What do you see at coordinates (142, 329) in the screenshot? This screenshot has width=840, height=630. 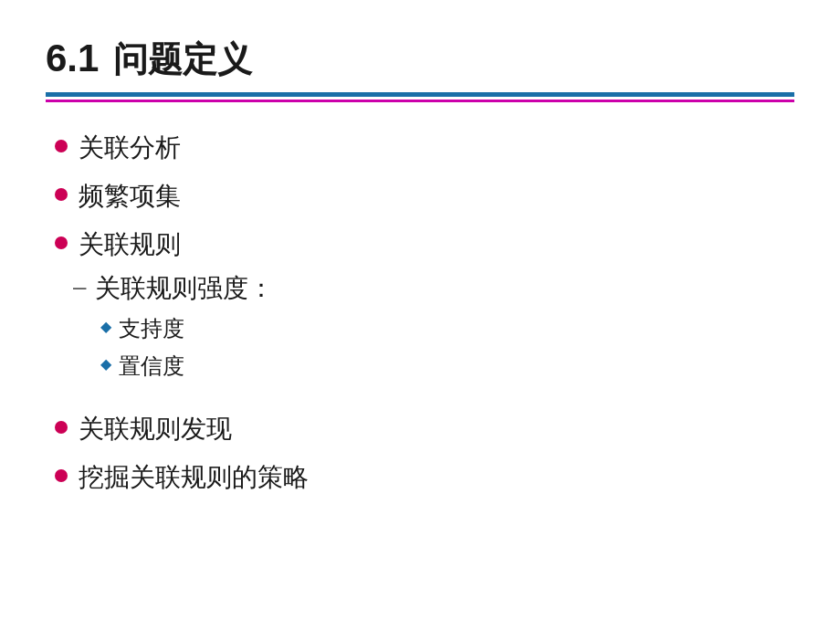 I see `list-item: ◆ 支持度` at bounding box center [142, 329].